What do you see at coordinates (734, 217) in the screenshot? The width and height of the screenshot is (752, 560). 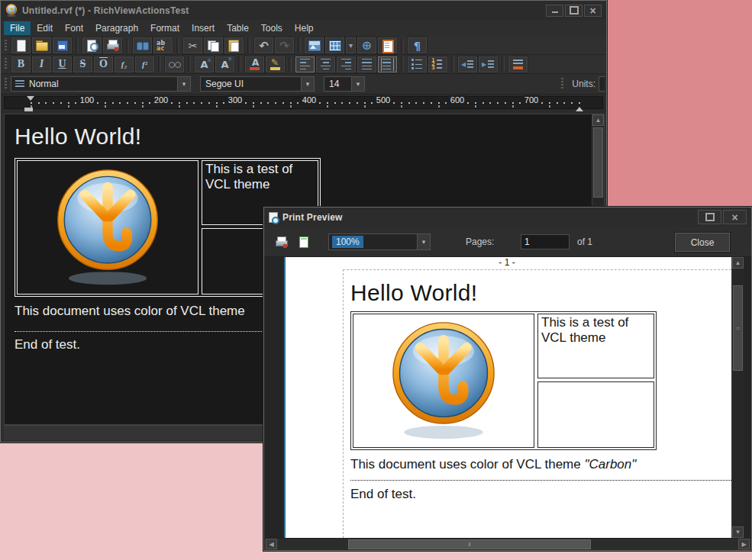 I see `preview-close-button` at bounding box center [734, 217].